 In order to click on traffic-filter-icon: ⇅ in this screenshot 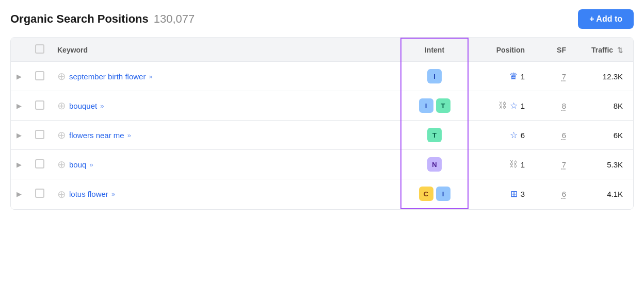, I will do `click(620, 50)`.